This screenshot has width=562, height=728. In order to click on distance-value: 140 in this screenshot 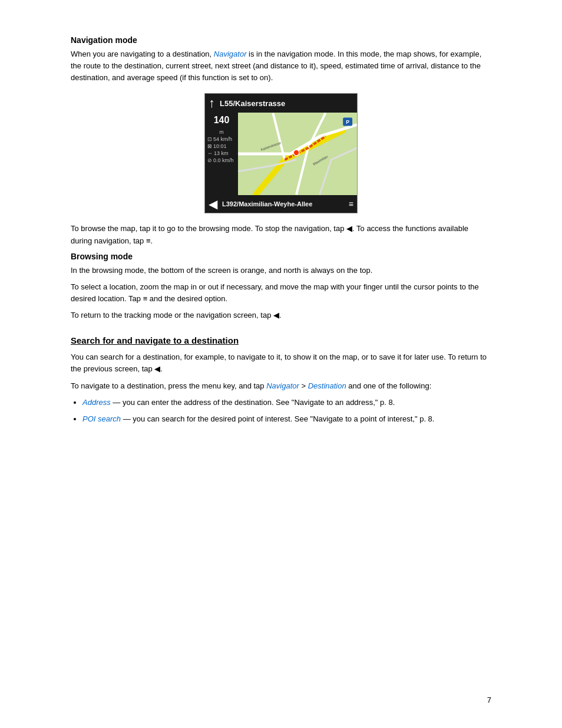, I will do `click(222, 120)`.